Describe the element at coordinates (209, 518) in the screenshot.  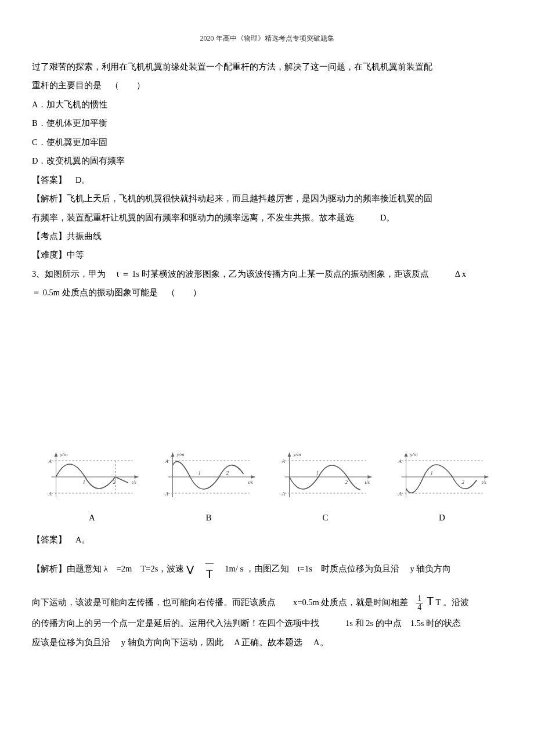
I see `diagram-b-label: B` at that location.